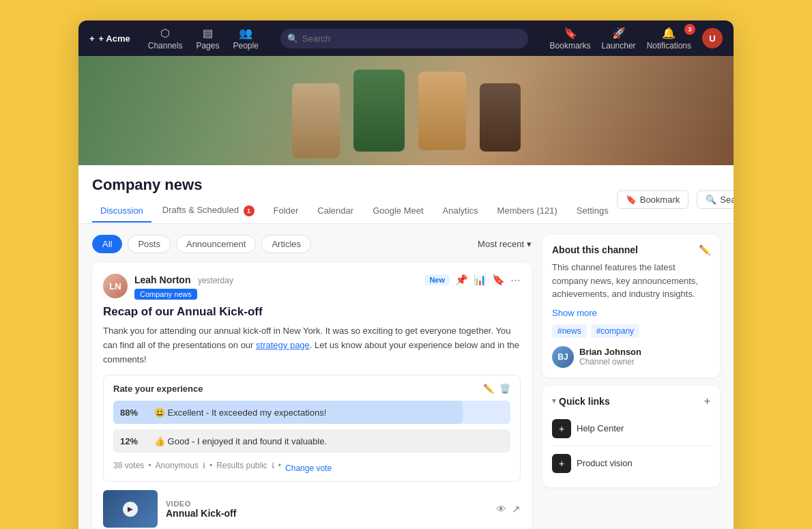 The height and width of the screenshot is (529, 812). What do you see at coordinates (516, 280) in the screenshot?
I see `more-options-icon: ⋯` at bounding box center [516, 280].